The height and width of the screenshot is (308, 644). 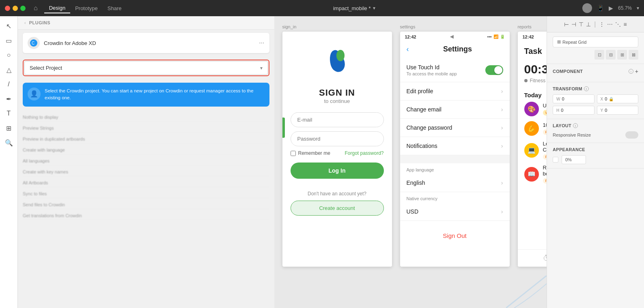 I want to click on group-icon: ⊞, so click(x=622, y=55).